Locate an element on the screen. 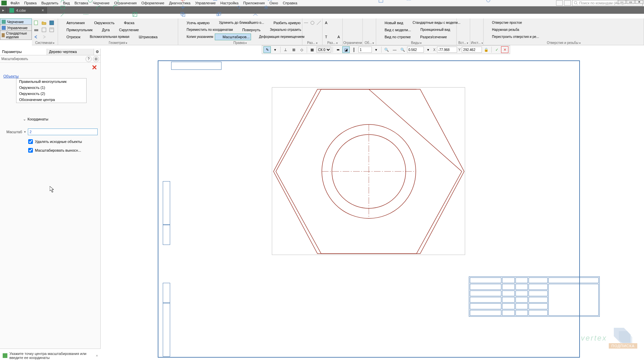 The width and height of the screenshot is (644, 362). zoom-dd: ▾ is located at coordinates (428, 50).